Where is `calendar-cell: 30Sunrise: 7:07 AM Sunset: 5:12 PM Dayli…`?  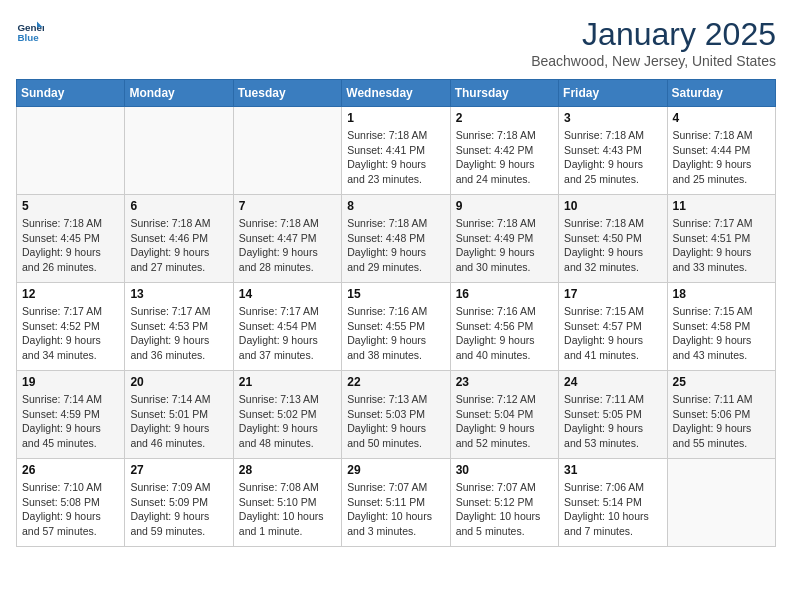 calendar-cell: 30Sunrise: 7:07 AM Sunset: 5:12 PM Dayli… is located at coordinates (504, 503).